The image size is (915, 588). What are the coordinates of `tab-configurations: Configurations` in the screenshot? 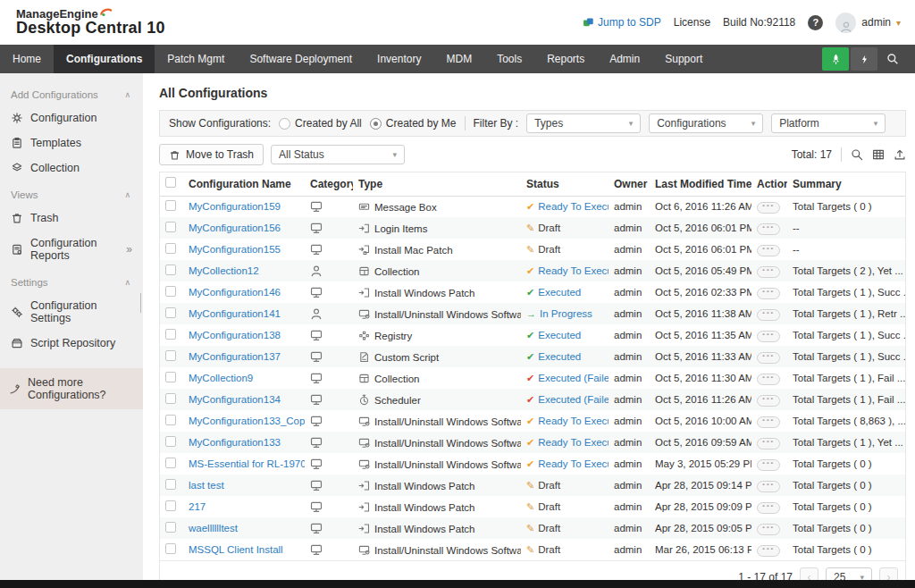 It's located at (104, 59).